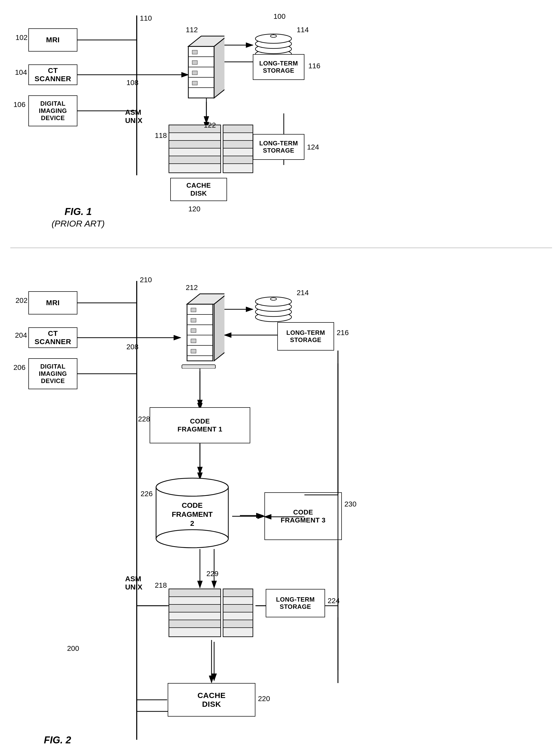 This screenshot has height=756, width=558. I want to click on ref-230: 230, so click(351, 504).